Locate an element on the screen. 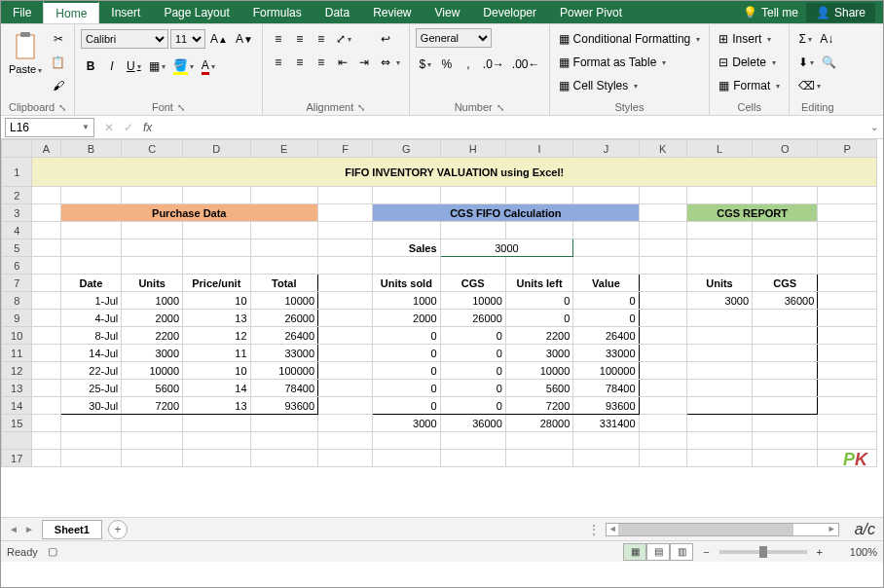  page-layout-view-button: ▤ is located at coordinates (658, 552).